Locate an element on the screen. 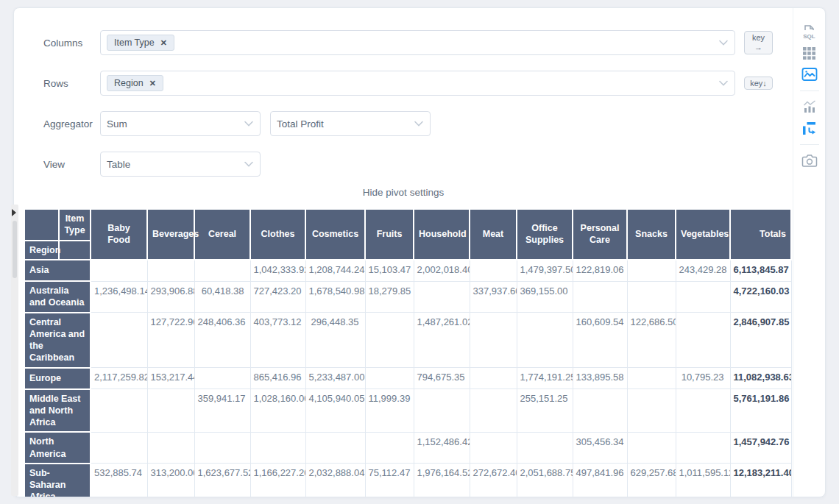 This screenshot has width=839, height=504. value-cell: 1,678,540.98 is located at coordinates (336, 297).